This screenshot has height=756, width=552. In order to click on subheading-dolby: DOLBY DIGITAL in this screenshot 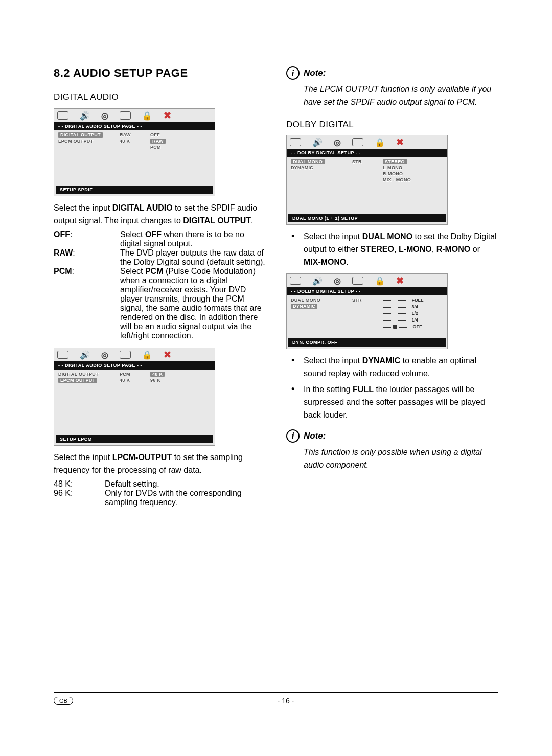, I will do `click(393, 125)`.